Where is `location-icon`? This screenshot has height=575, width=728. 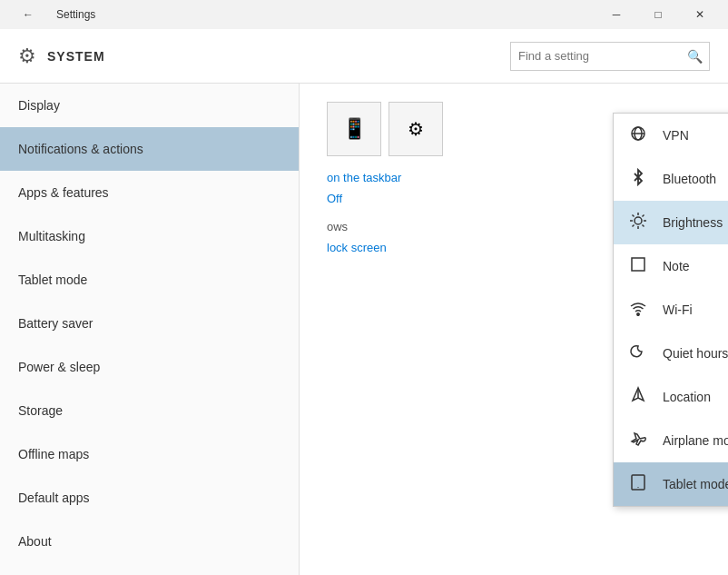 location-icon is located at coordinates (638, 397).